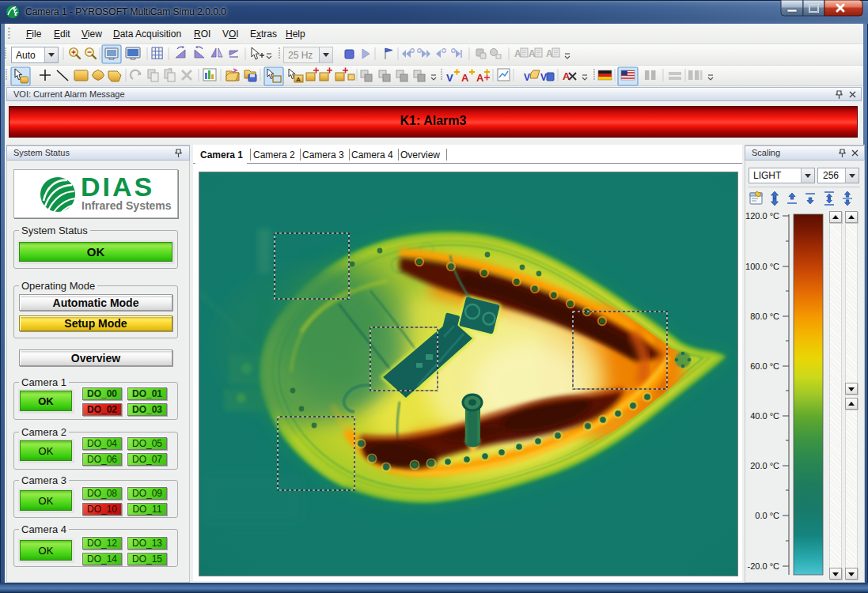 The width and height of the screenshot is (868, 593). Describe the element at coordinates (764, 366) in the screenshot. I see `svg-text: 60.0 °C` at that location.